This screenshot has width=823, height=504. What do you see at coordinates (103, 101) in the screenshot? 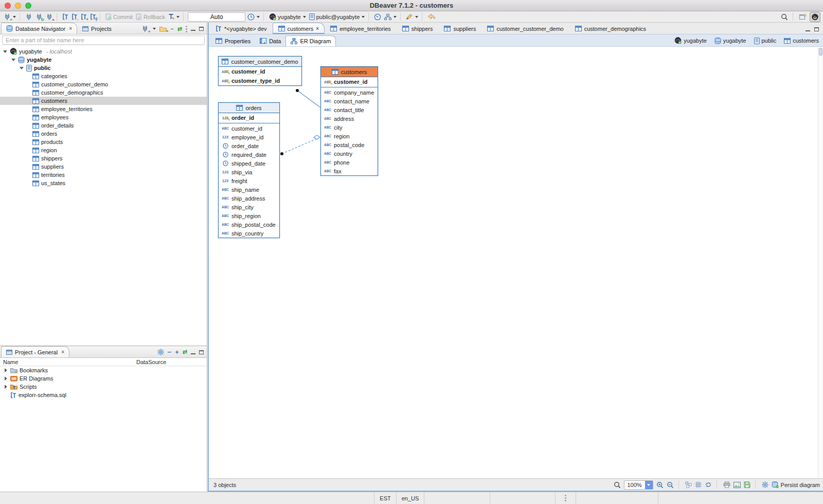
I see `tree-item-customers: customers` at bounding box center [103, 101].